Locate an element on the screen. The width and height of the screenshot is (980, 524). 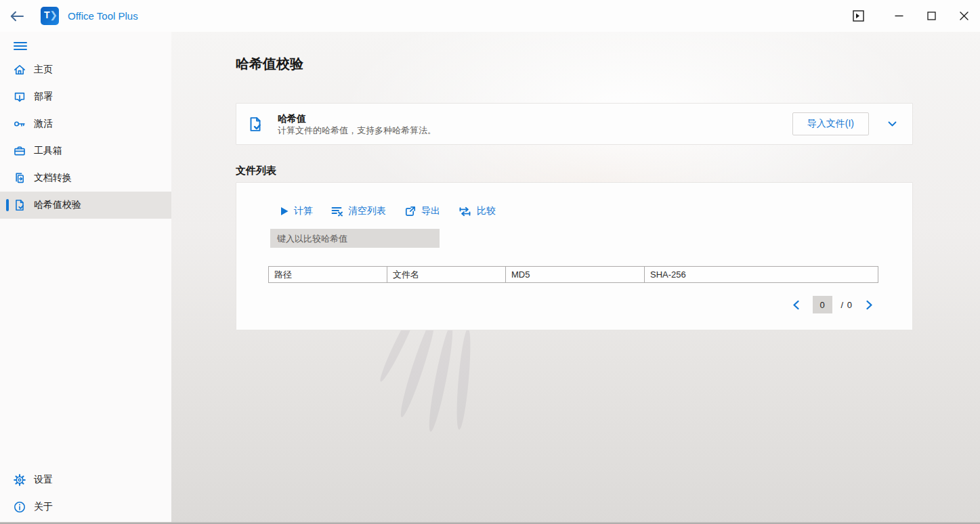
home-icon is located at coordinates (20, 70).